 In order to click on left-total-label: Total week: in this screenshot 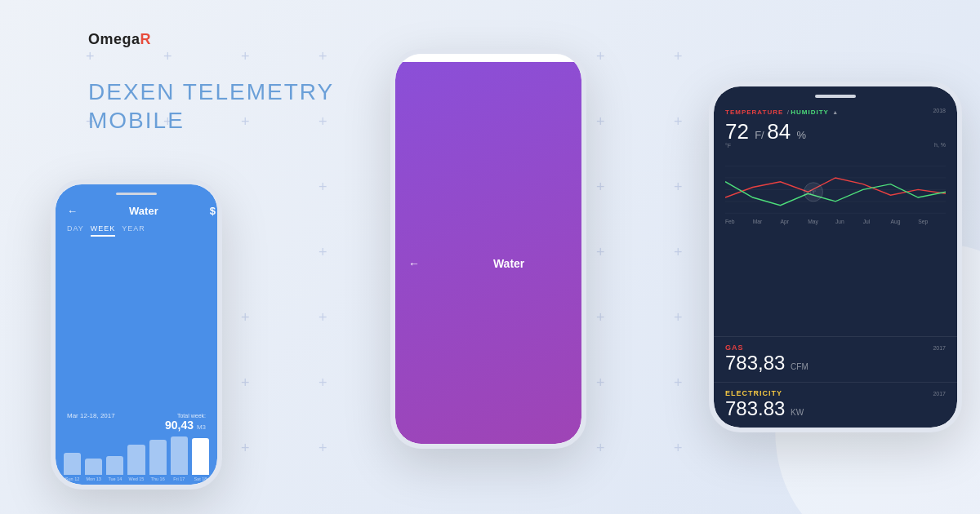, I will do `click(185, 416)`.